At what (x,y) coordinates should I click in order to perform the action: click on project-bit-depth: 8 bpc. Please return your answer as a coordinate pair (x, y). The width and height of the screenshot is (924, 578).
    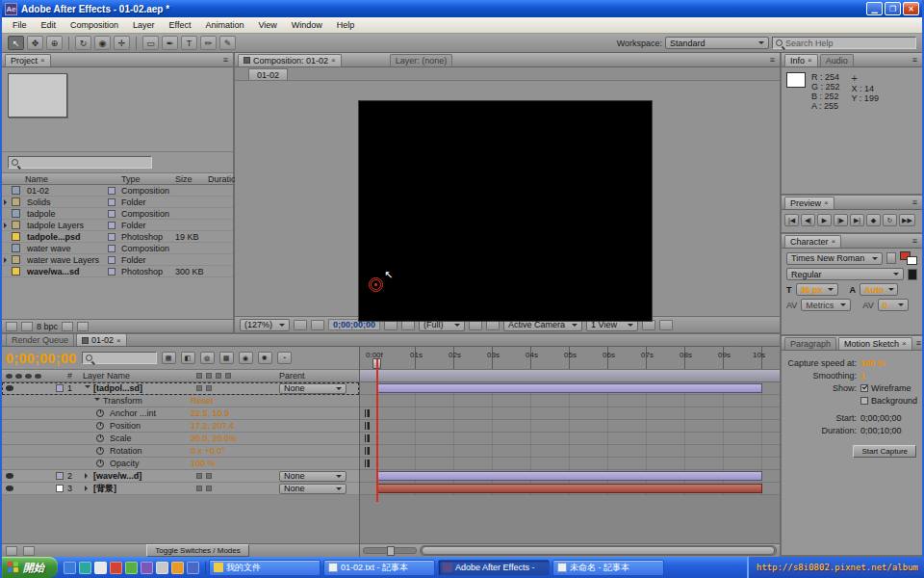
    Looking at the image, I should click on (47, 327).